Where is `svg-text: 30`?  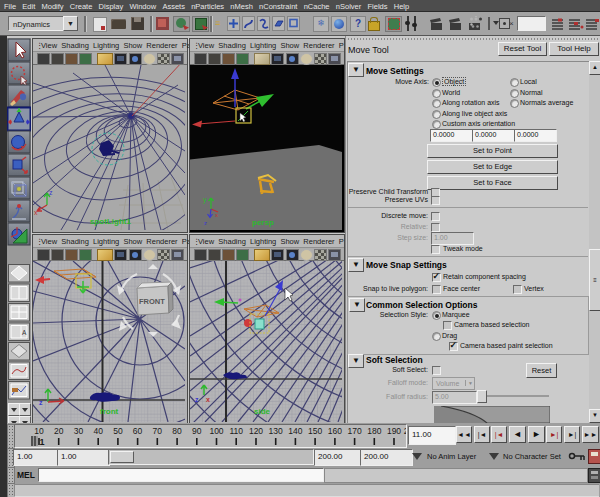
svg-text: 30 is located at coordinates (79, 431).